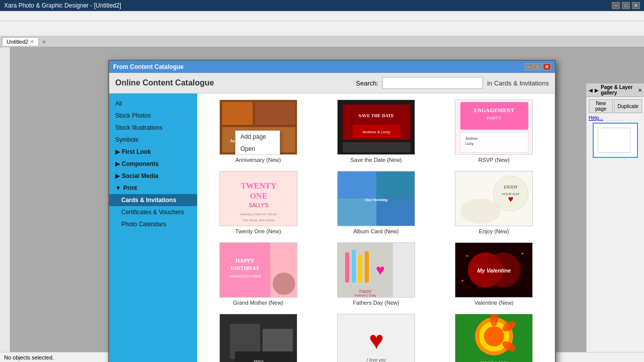  Describe the element at coordinates (322, 6) in the screenshot. I see `app-titlebar: Xara Photo & Graphic Designer - [Untitle…` at that location.